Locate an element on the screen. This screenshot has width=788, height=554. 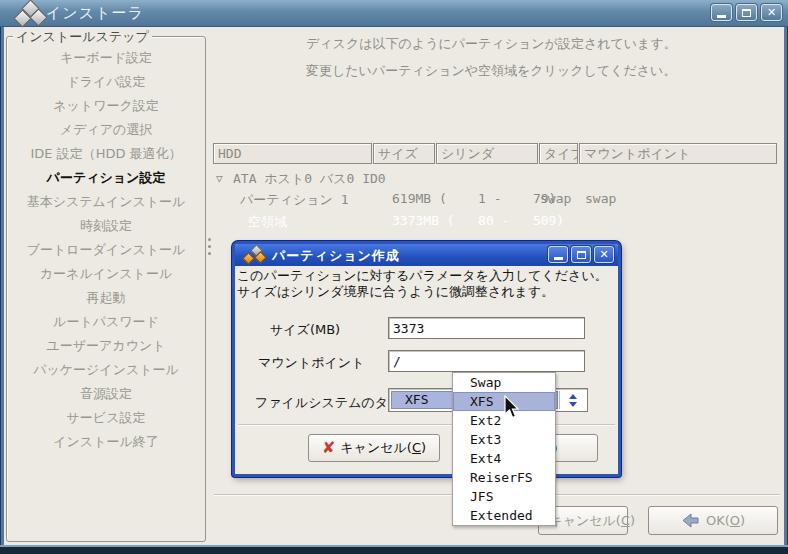
column-header-cylinder: シリンダ is located at coordinates (487, 154).